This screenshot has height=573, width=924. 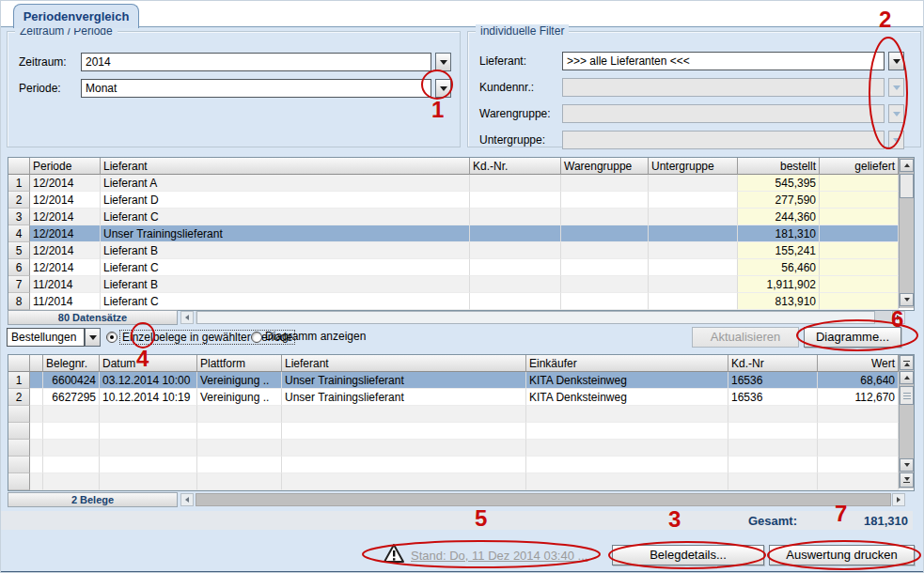 What do you see at coordinates (256, 62) in the screenshot?
I see `zeitraum-value: 2014` at bounding box center [256, 62].